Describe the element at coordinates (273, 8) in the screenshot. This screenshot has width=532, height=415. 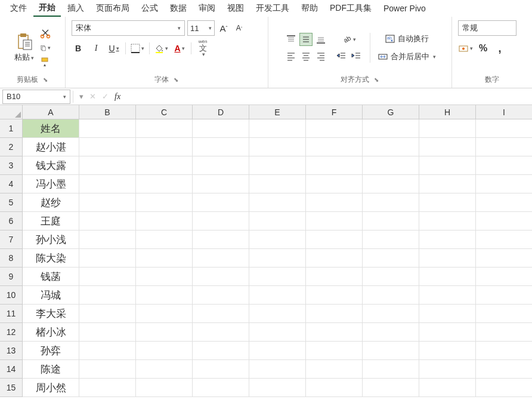
I see `menu-开发工具: 开发工具` at that location.